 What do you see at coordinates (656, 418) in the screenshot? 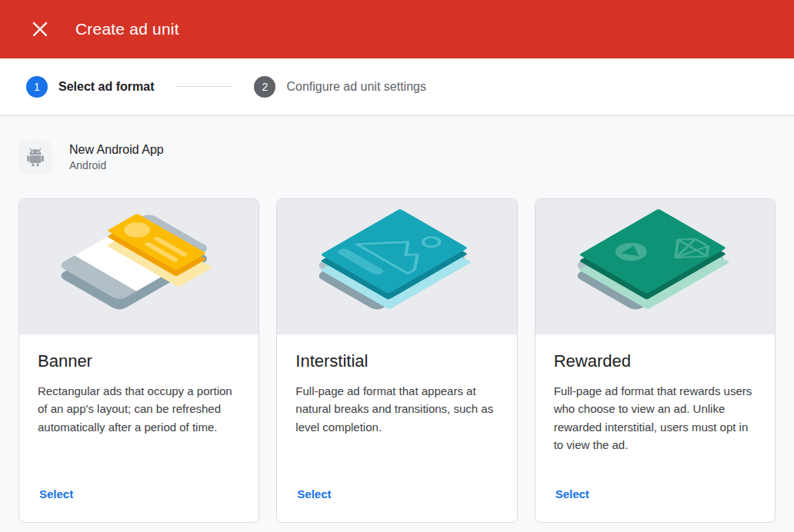
I see `card-description: Full-page ad format that rewards users w…` at bounding box center [656, 418].